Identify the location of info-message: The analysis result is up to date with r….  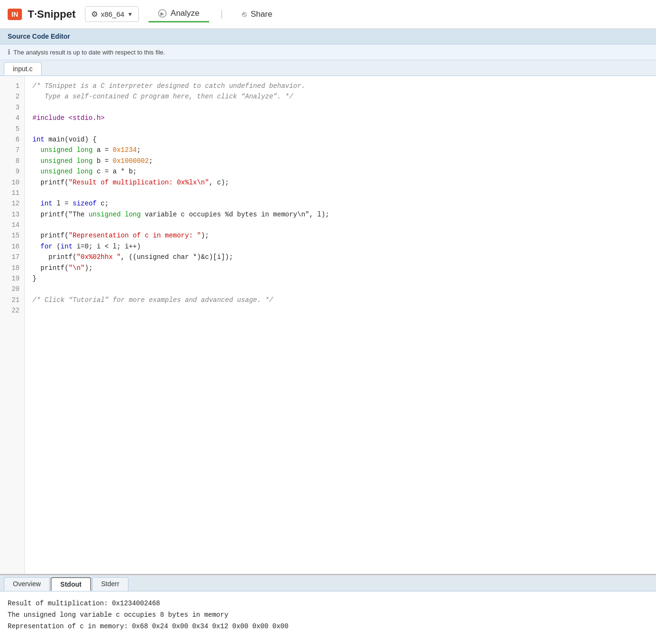
(89, 53).